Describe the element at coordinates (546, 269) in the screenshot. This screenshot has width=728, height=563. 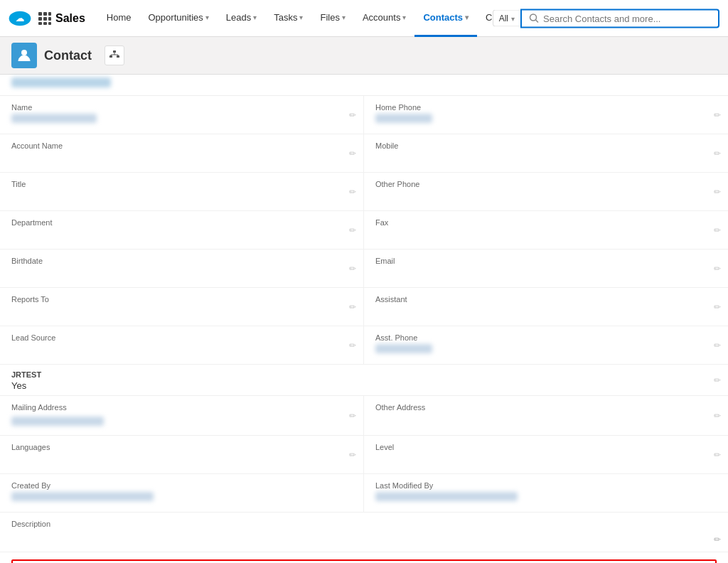
I see `field-email: Email ✏` at that location.